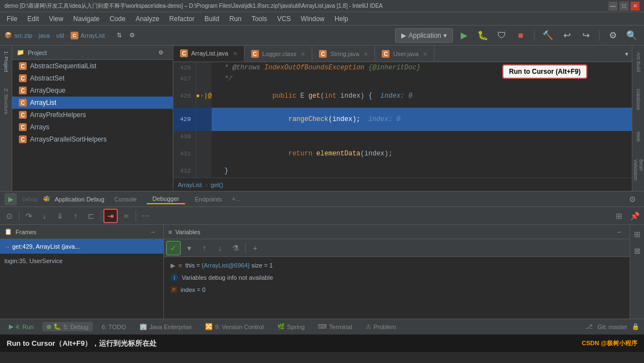 This screenshot has width=644, height=363. Describe the element at coordinates (397, 265) in the screenshot. I see `var-item-this: ▶ ≡ this = {ArrayList@6964} size = 1` at that location.